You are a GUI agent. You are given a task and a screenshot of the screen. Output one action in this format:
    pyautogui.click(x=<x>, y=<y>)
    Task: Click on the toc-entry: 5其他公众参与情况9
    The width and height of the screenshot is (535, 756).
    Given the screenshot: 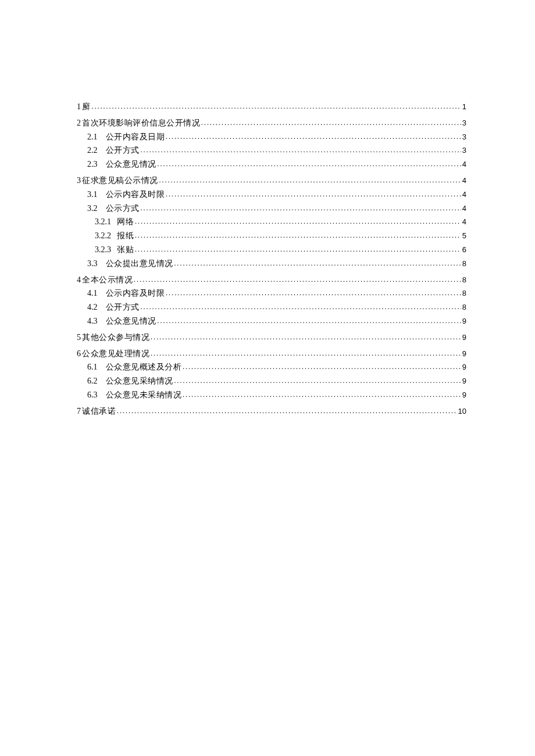 What is the action you would take?
    pyautogui.click(x=272, y=338)
    